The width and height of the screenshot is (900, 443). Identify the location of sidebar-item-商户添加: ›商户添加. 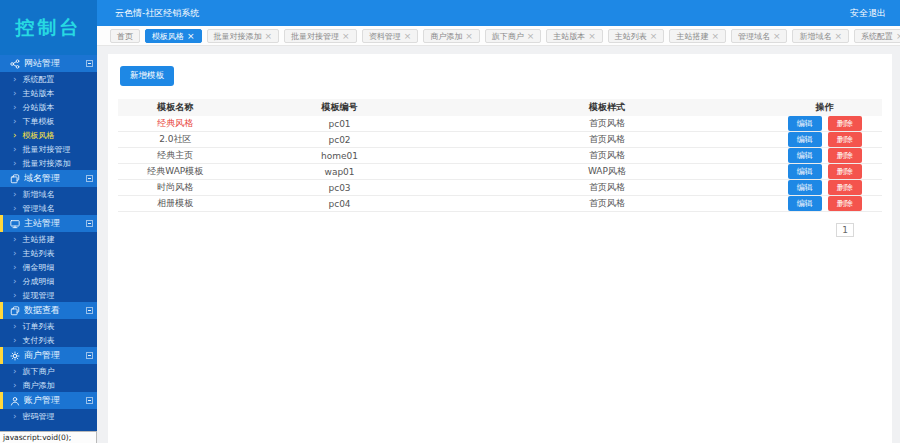
(48, 385).